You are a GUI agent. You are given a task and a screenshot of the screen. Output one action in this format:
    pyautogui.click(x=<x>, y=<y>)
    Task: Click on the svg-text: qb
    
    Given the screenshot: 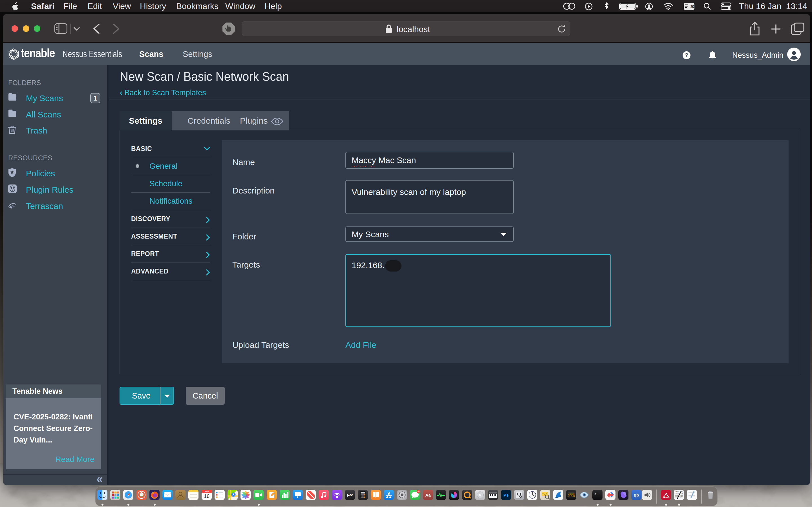 What is the action you would take?
    pyautogui.click(x=636, y=495)
    